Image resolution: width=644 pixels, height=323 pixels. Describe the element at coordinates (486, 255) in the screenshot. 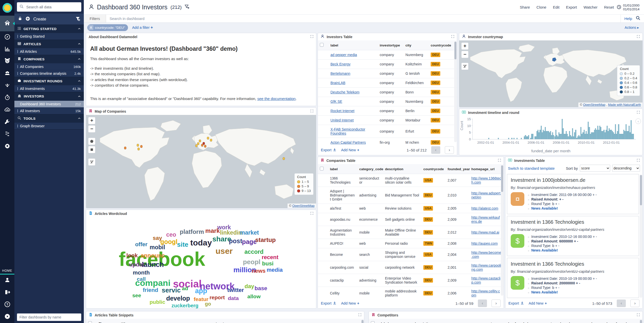

I see `cell-link: http://www.become.com` at that location.